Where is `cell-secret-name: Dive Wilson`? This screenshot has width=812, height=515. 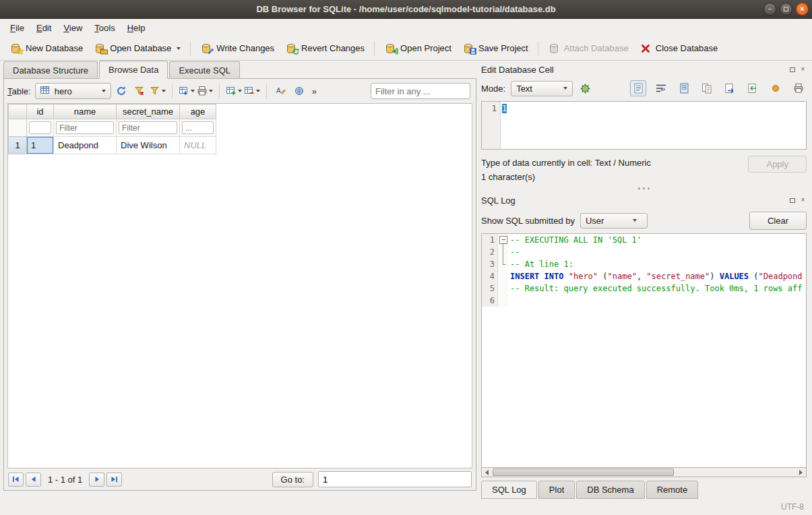
cell-secret-name: Dive Wilson is located at coordinates (148, 146).